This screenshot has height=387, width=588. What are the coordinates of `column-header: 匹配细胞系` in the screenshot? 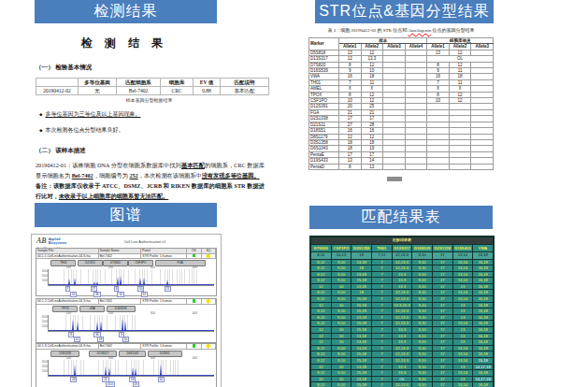 It's located at (138, 82).